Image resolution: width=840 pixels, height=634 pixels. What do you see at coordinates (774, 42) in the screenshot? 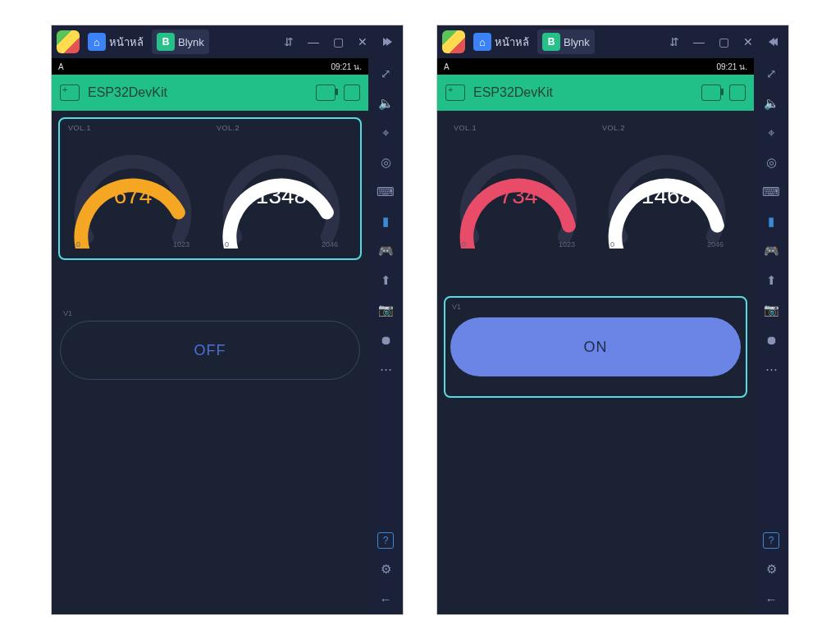
I see `chevron-left-icon` at bounding box center [774, 42].